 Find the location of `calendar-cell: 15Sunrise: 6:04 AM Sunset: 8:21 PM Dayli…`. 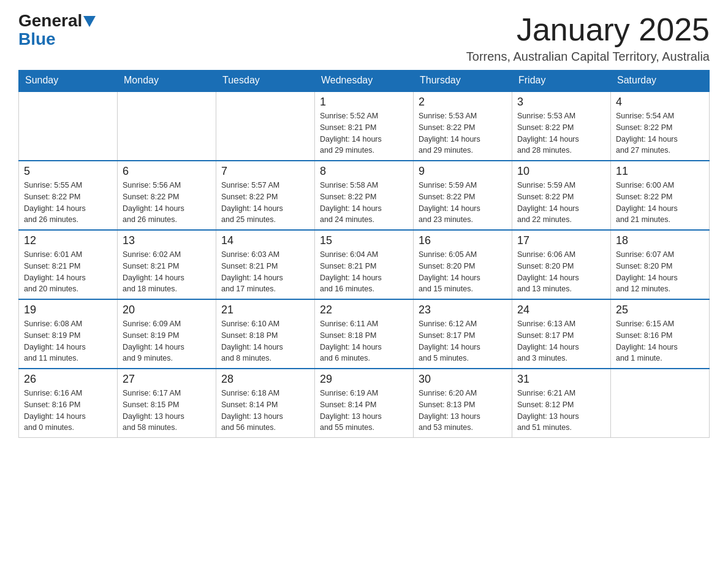

calendar-cell: 15Sunrise: 6:04 AM Sunset: 8:21 PM Dayli… is located at coordinates (364, 265).